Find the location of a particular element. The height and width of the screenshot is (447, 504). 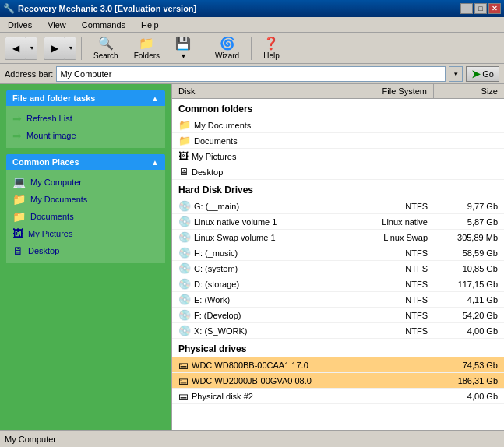

menu-bar: Drives View Commands Help is located at coordinates (252, 25).